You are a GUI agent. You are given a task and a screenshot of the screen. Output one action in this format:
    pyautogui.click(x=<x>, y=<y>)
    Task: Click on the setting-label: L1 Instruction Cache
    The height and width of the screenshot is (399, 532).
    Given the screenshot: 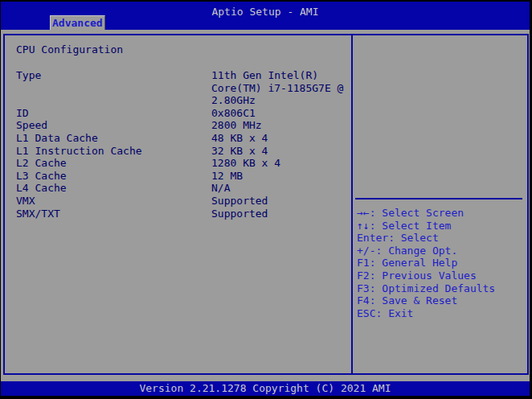 What is the action you would take?
    pyautogui.click(x=114, y=151)
    